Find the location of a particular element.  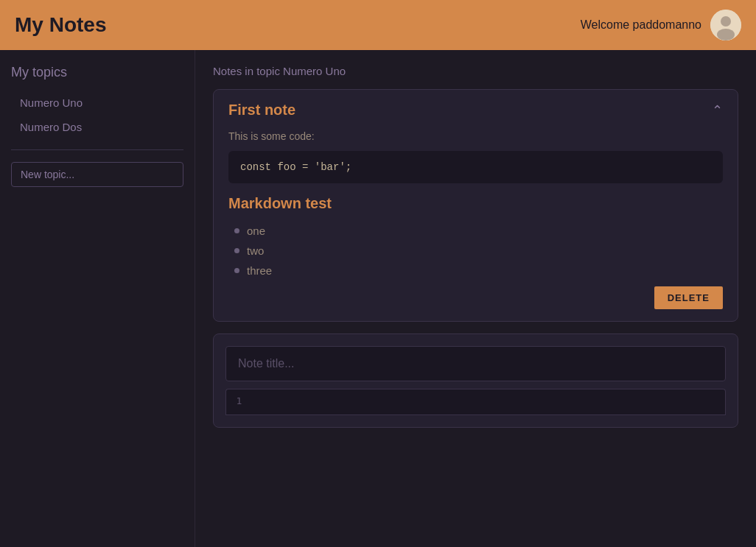

delete-button: DELETE is located at coordinates (688, 297).